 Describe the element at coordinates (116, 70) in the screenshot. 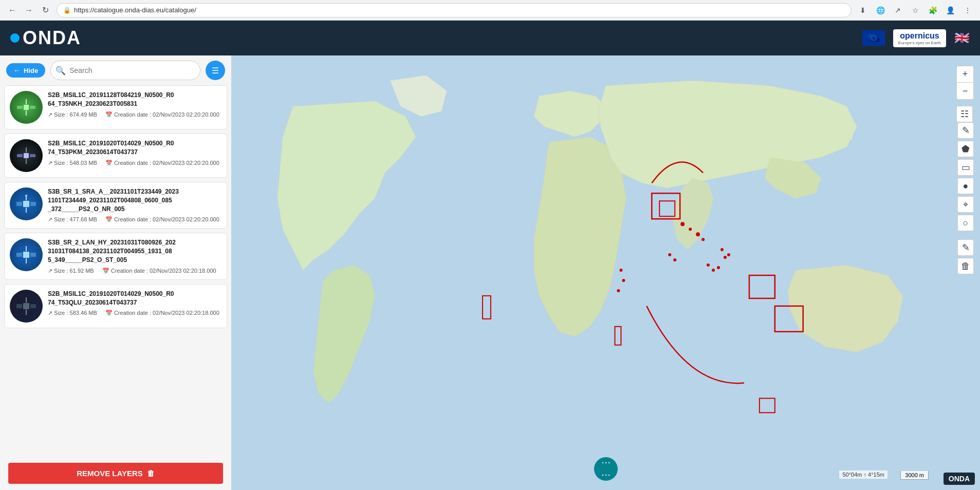

I see `panel-top-bar: ← Hide 🔍 ☰` at that location.